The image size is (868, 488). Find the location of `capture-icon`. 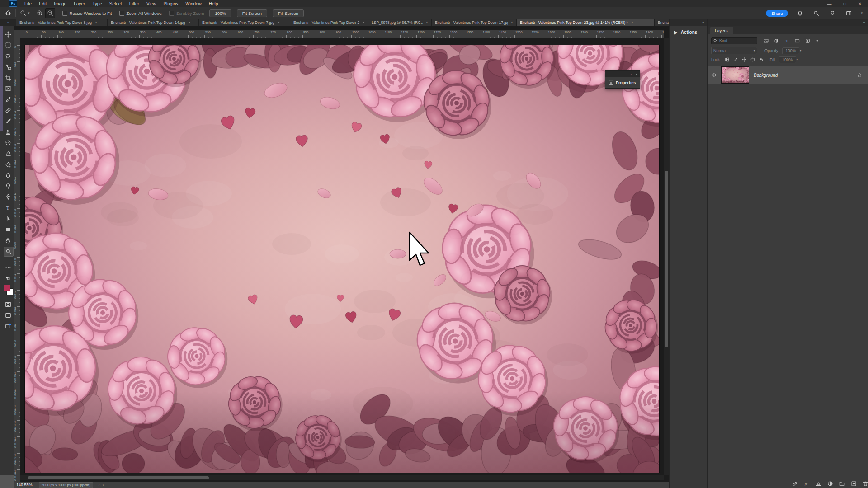

capture-icon is located at coordinates (8, 326).